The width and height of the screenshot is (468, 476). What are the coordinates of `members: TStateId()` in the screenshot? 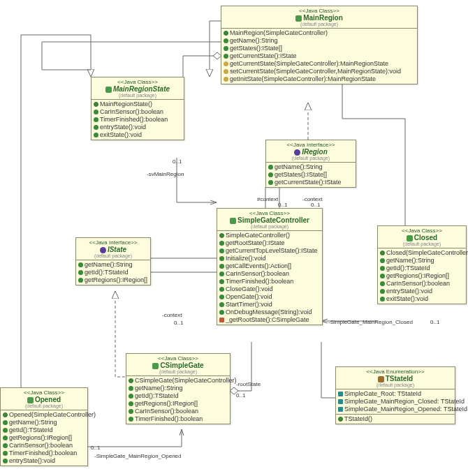 It's located at (395, 419).